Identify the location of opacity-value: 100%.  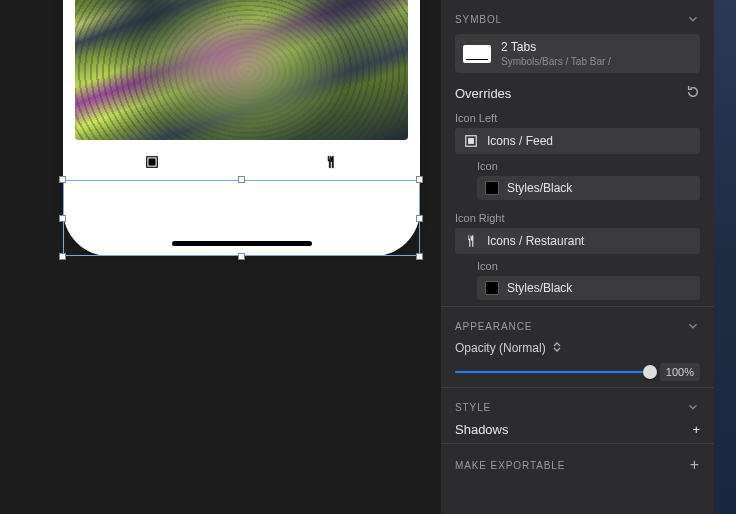
(680, 372).